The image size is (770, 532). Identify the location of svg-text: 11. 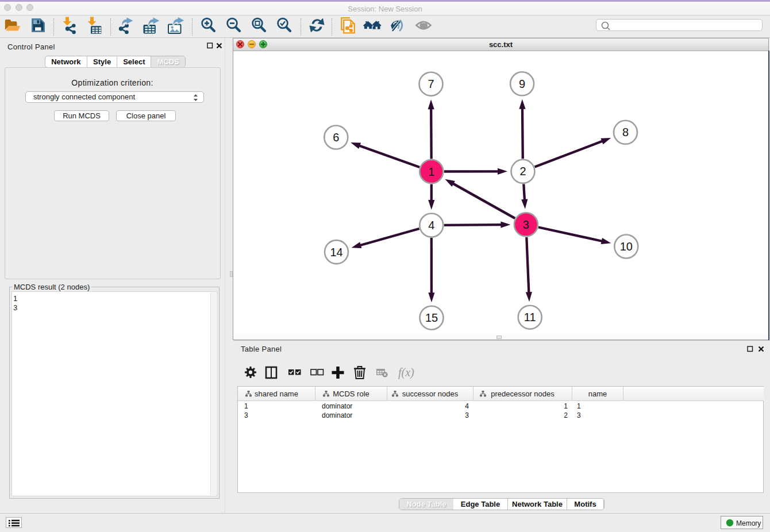
(530, 317).